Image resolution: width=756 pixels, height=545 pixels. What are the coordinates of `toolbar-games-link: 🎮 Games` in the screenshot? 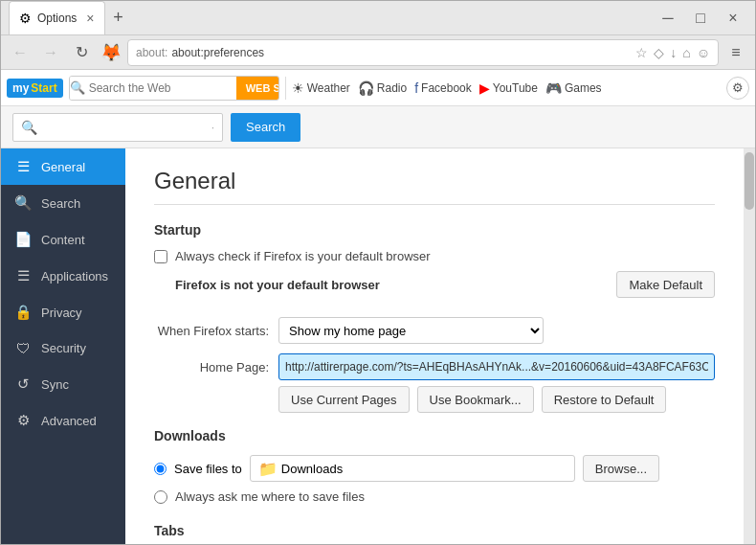 It's located at (574, 88).